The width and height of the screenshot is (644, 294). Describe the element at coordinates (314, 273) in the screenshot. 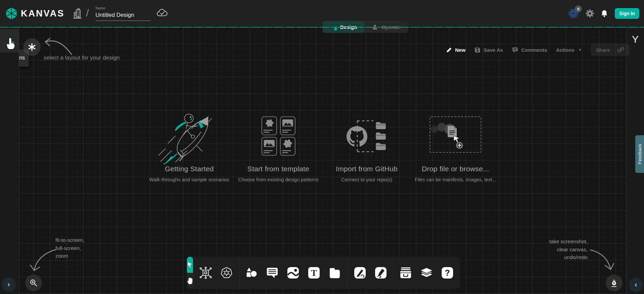

I see `text-tool: T` at that location.